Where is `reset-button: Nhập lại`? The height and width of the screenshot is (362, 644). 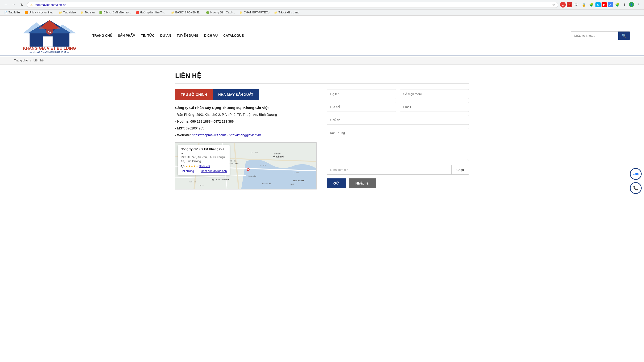
reset-button: Nhập lại is located at coordinates (362, 183).